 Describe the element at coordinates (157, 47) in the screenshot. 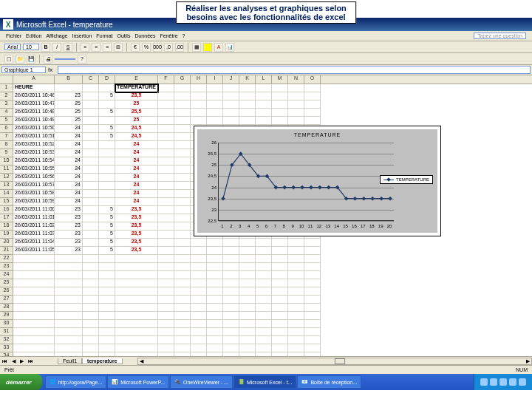

I see `comma-button: 000` at that location.